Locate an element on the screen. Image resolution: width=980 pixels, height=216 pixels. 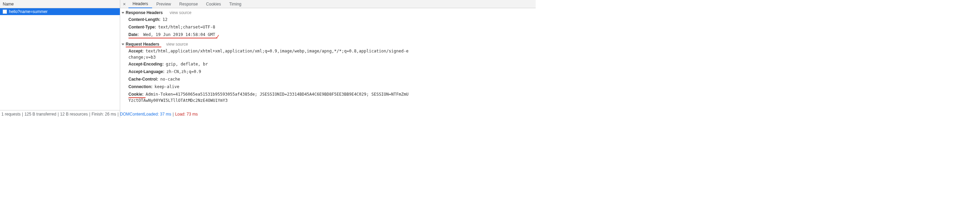
response-headers-section: Response Headers view source Content-Len… is located at coordinates (328, 24).